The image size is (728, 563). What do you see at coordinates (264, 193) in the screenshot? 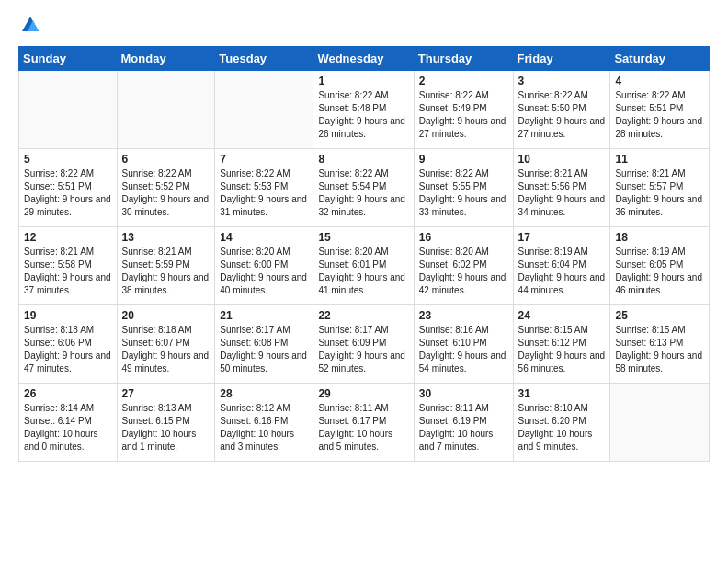
I see `day-info: Sunrise: 8:22 AM Sunset: 5:53 PM Dayligh…` at bounding box center [264, 193].